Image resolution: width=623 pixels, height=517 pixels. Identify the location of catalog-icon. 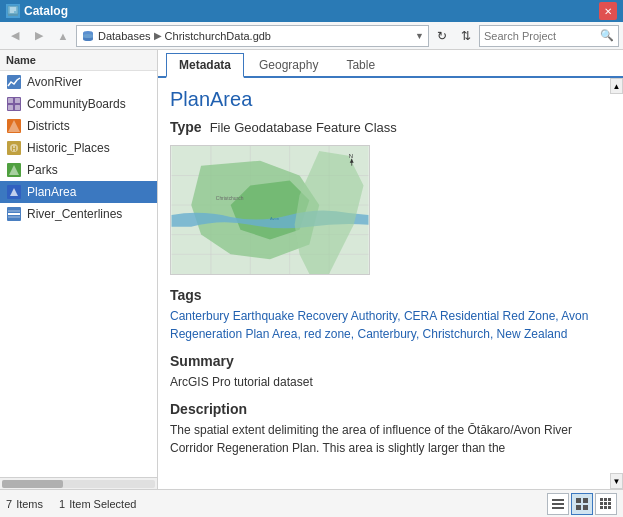
(13, 11).